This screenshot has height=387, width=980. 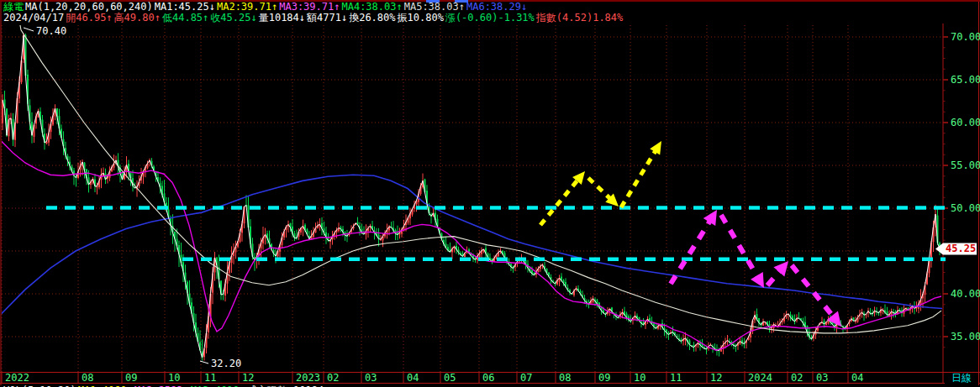 I want to click on header-segment: 換26.80%, so click(x=371, y=18).